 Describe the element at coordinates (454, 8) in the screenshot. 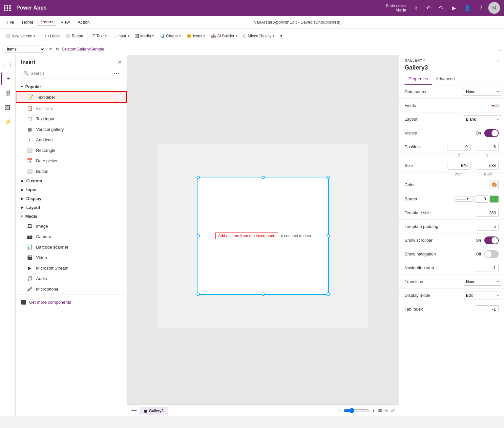

I see `play-icon: ▶` at that location.